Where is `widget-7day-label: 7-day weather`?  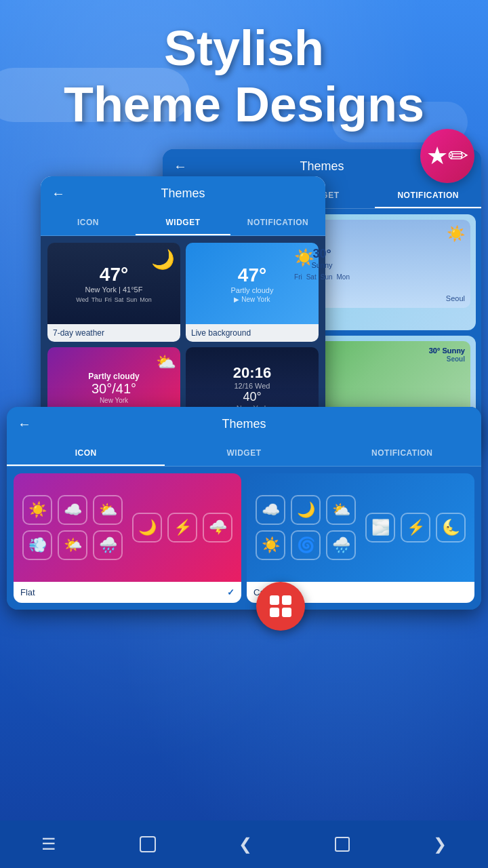
widget-7day-label: 7-day weather is located at coordinates (114, 333).